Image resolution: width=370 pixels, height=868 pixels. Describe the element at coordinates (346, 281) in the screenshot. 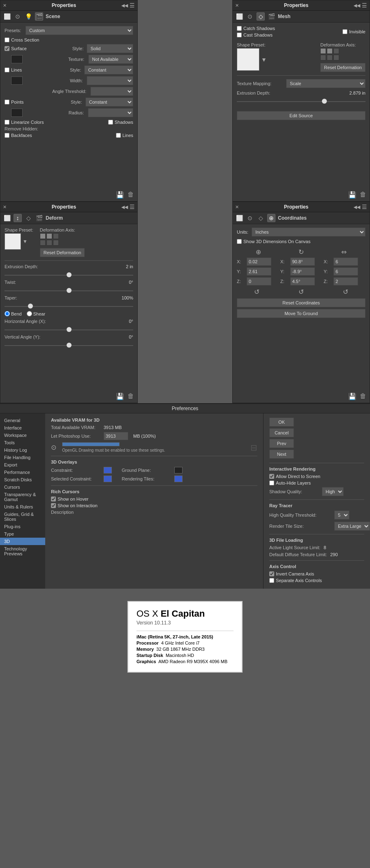

I see `z-scale-input` at that location.